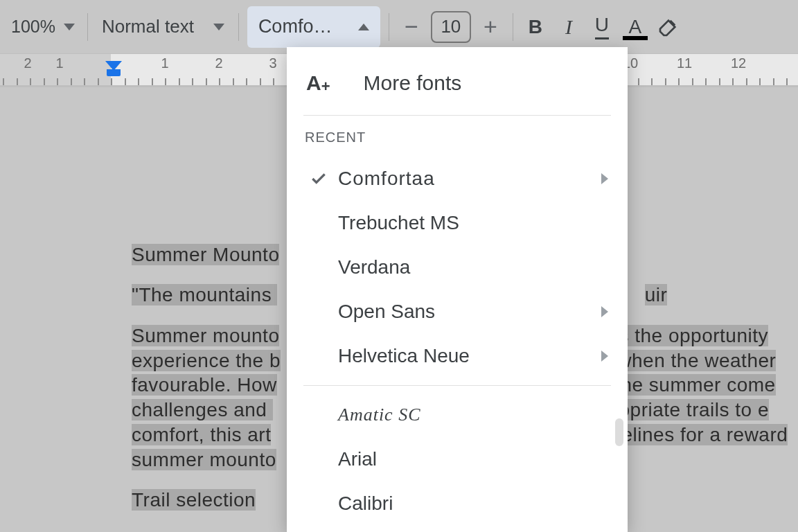  What do you see at coordinates (451, 26) in the screenshot?
I see `font-size-group: − 10 +` at bounding box center [451, 26].